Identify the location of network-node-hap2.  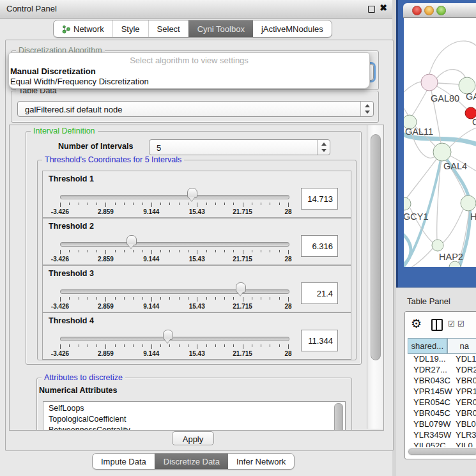
(438, 245).